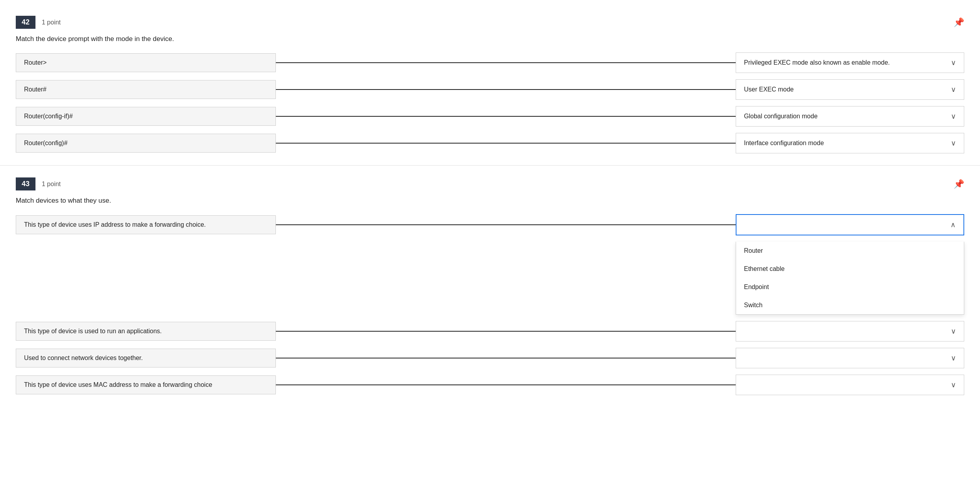 This screenshot has width=980, height=502. Describe the element at coordinates (850, 287) in the screenshot. I see `dropdown-option-endpoint: Endpoint` at that location.